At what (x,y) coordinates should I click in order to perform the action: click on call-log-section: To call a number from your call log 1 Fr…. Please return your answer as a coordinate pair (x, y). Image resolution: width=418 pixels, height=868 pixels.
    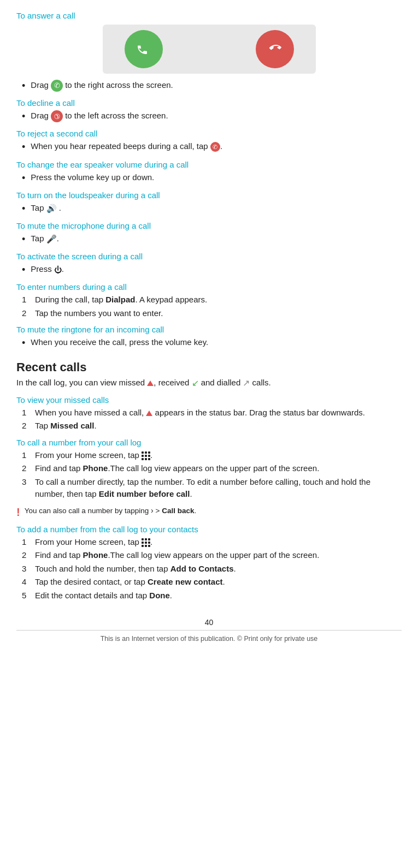
    Looking at the image, I should click on (209, 478).